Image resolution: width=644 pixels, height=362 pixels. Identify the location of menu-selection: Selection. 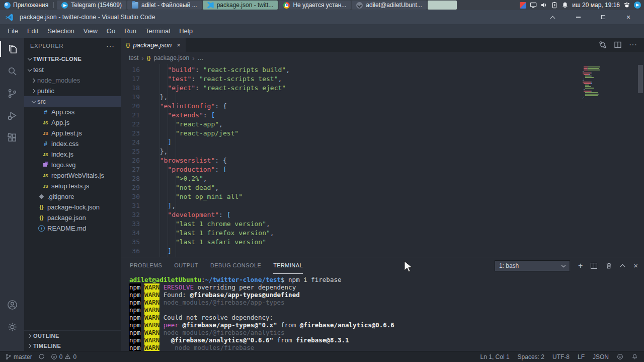
(60, 31).